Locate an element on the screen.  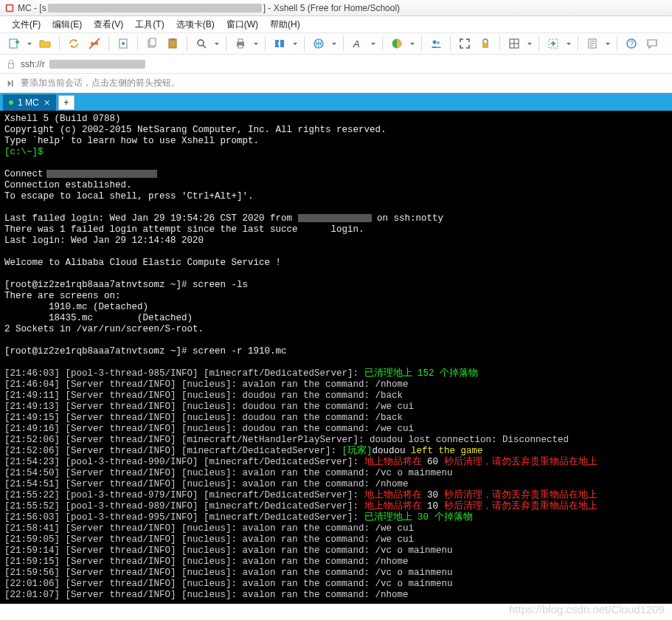
tab-strip: 1 MC ✕ + is located at coordinates (336, 102).